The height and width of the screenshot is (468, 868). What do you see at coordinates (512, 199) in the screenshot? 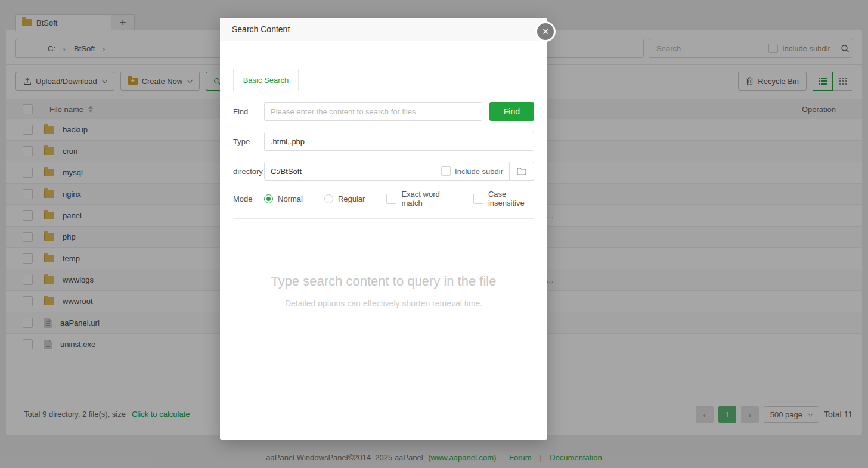
I see `case-insensitive-label: Case insensitive` at bounding box center [512, 199].